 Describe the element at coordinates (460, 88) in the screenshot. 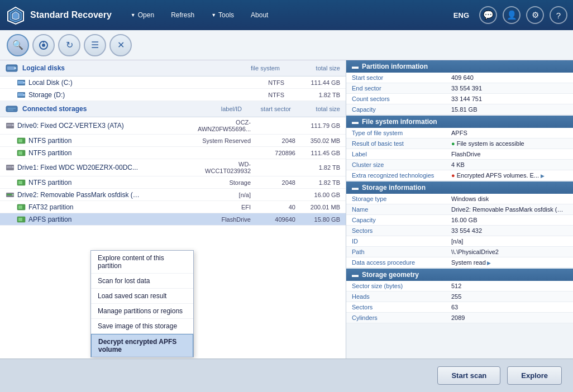

I see `info-row: End sector 33 554 391` at that location.